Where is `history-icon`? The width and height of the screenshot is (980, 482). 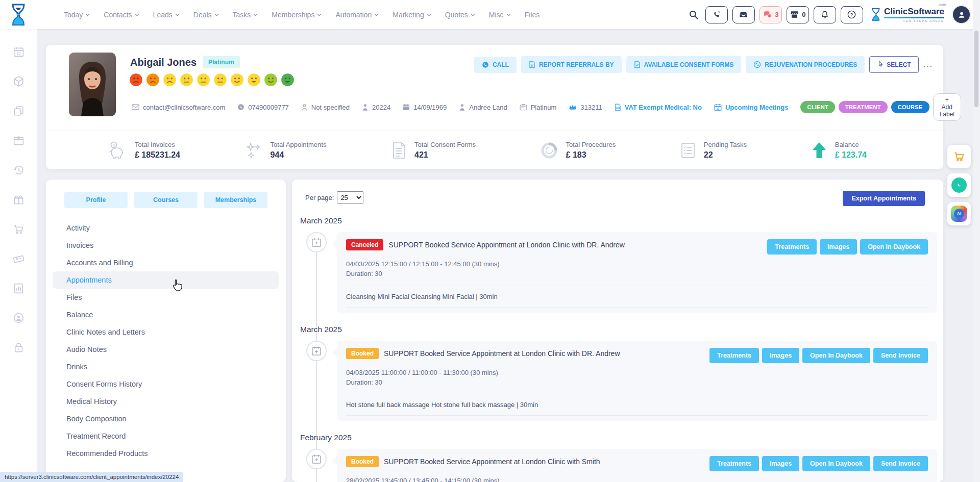 history-icon is located at coordinates (18, 170).